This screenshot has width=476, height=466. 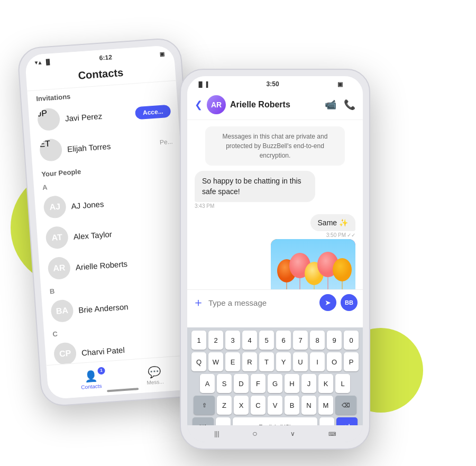 I want to click on key-u: U, so click(x=300, y=362).